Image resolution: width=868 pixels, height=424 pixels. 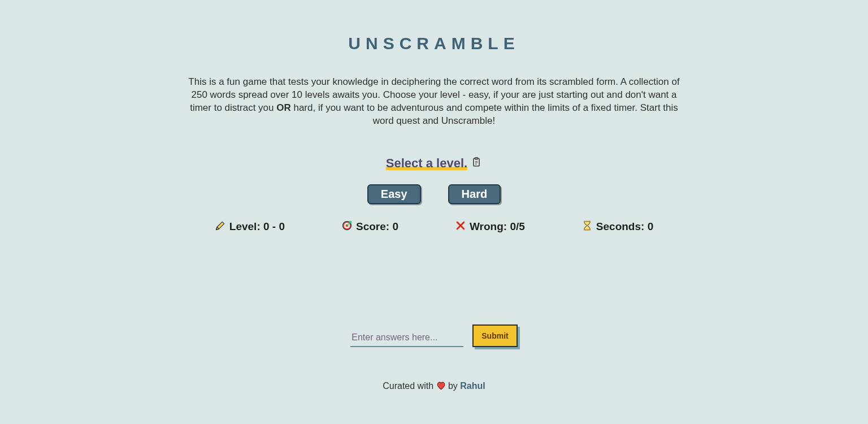 What do you see at coordinates (434, 227) in the screenshot?
I see `stats-row: Level: 0 - 0 Score: 0` at bounding box center [434, 227].